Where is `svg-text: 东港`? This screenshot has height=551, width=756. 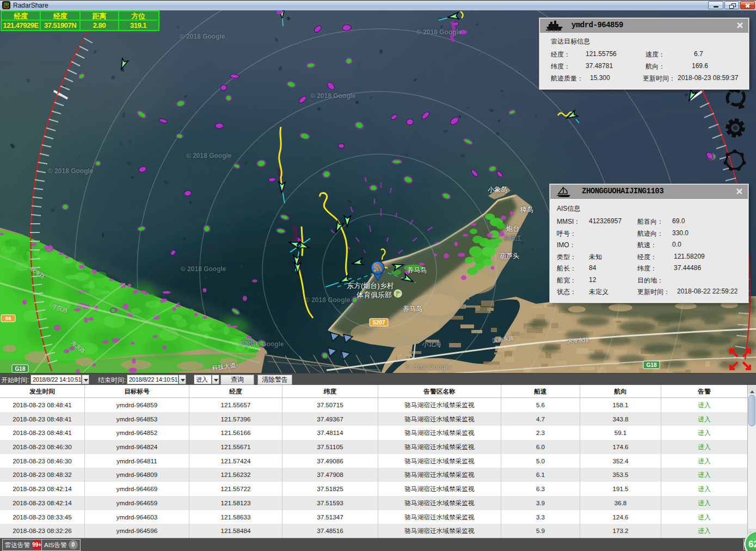
svg-text: 东港 is located at coordinates (248, 342).